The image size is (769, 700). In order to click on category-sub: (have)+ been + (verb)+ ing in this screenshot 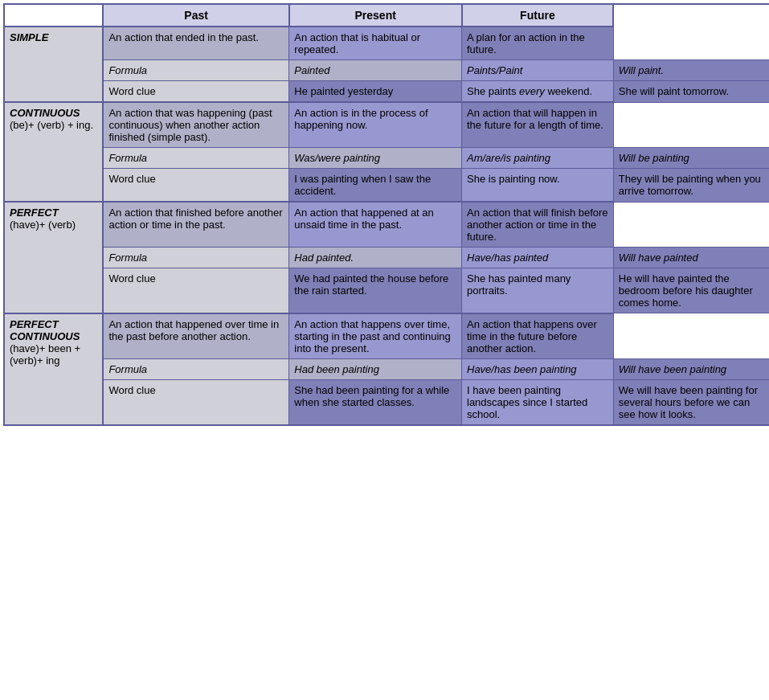, I will do `click(45, 354)`.